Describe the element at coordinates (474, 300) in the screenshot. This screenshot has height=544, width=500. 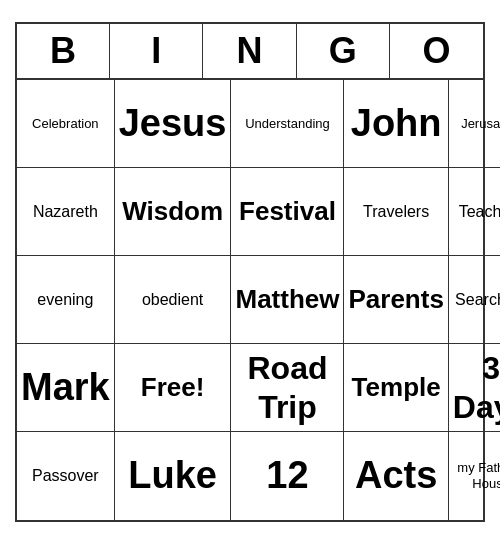
I see `cell-r2-c4: Searching` at that location.